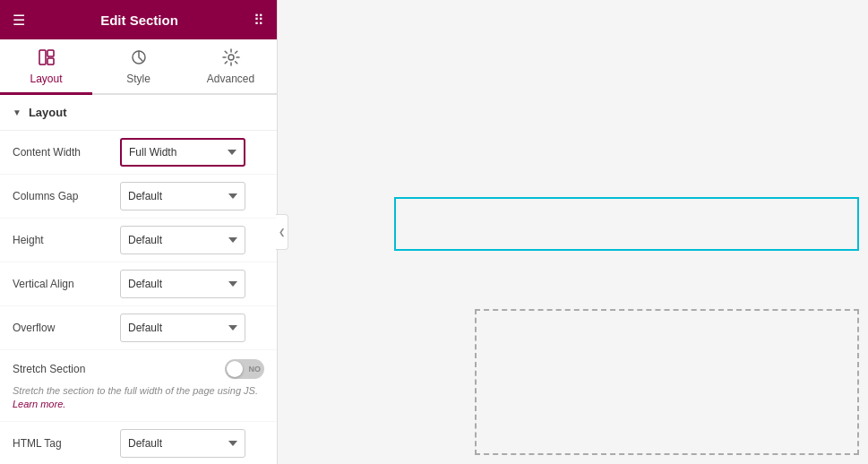 This screenshot has height=464, width=868. What do you see at coordinates (66, 284) in the screenshot?
I see `vertical-align-label: Vertical Align` at bounding box center [66, 284].